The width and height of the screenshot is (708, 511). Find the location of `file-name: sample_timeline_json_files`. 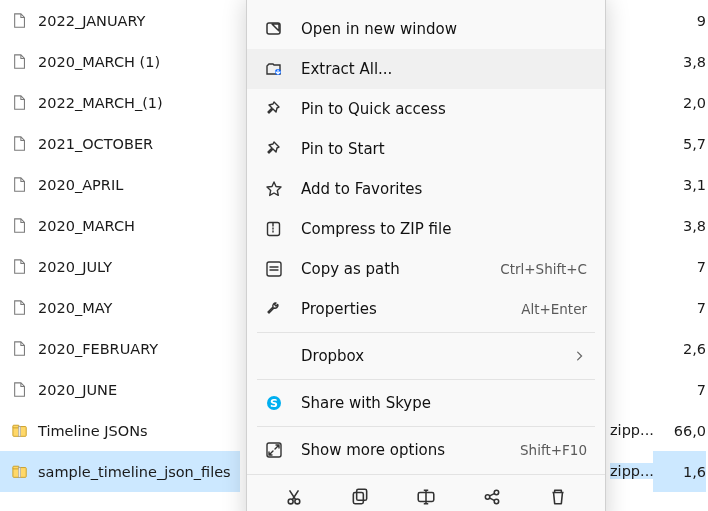

file-name: sample_timeline_json_files is located at coordinates (134, 472).